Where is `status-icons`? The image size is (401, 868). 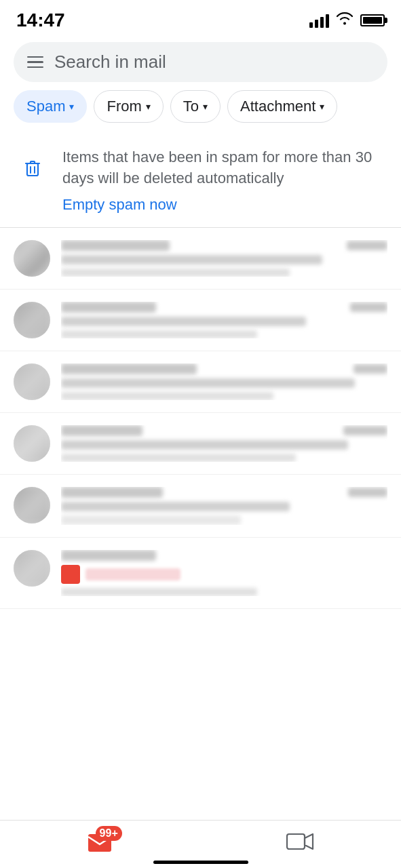 status-icons is located at coordinates (347, 20).